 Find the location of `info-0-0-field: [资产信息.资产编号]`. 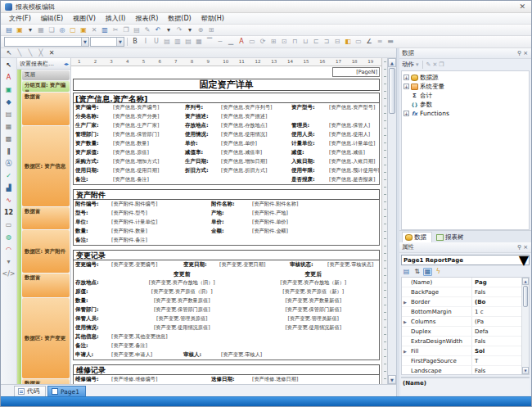

info-0-0-field: [资产信息.资产编号] is located at coordinates (148, 108).